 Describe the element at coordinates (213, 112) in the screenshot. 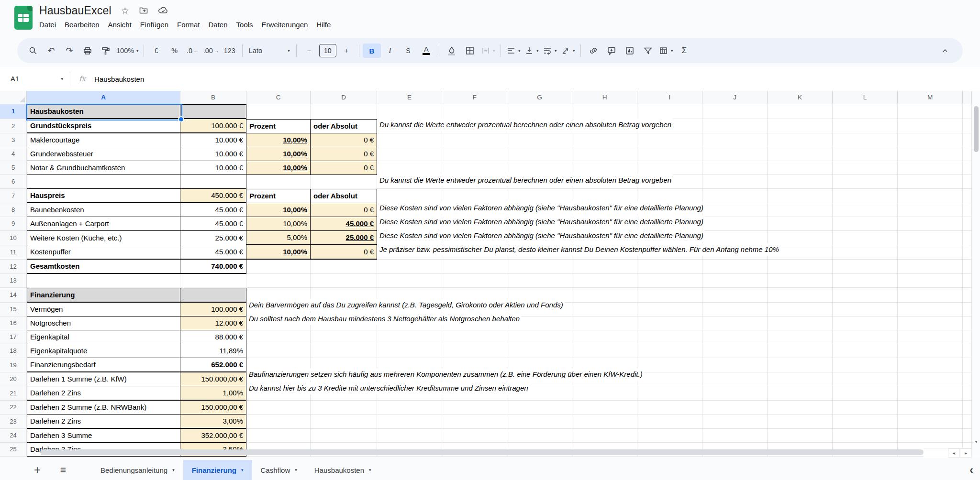

I see `cell-B1` at that location.